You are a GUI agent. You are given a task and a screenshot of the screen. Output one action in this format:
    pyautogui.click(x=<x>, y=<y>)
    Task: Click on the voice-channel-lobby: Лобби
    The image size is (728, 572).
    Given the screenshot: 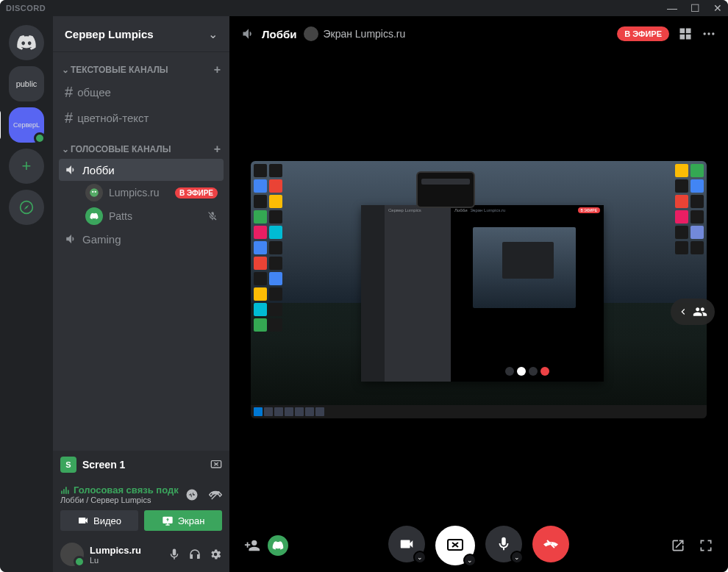 What is the action you would take?
    pyautogui.click(x=141, y=170)
    